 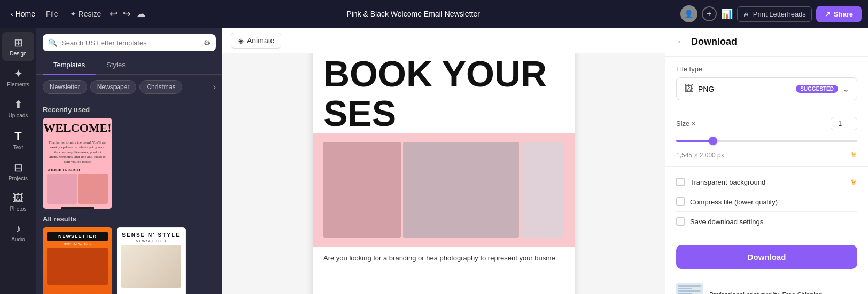 I want to click on topbar-nav: File ✦ Resize, so click(x=74, y=14).